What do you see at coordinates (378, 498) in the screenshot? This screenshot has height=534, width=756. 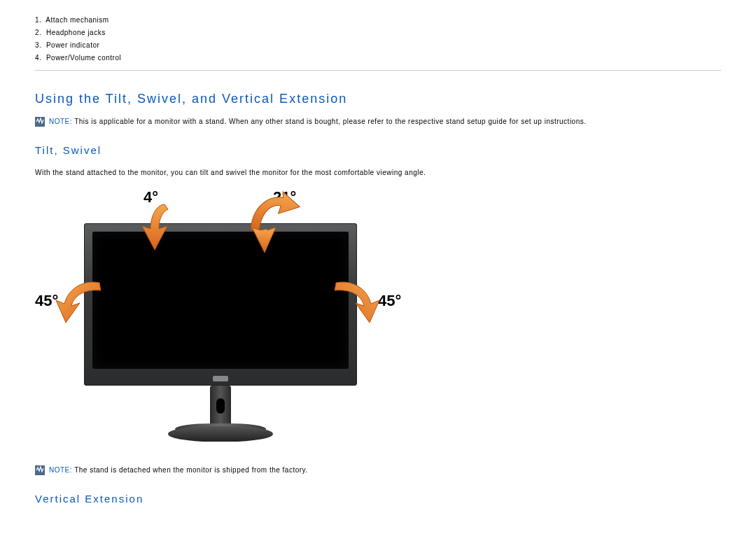 I see `heading-vertical-extension: Vertical Extension` at bounding box center [378, 498].